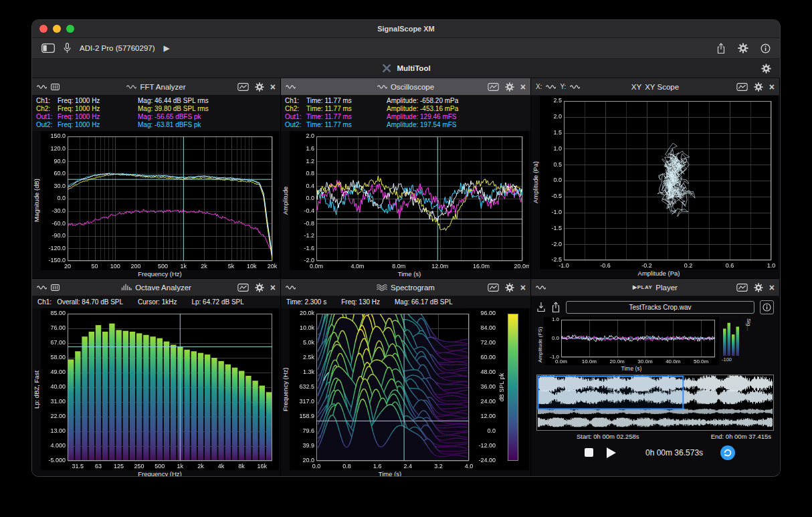 The height and width of the screenshot is (517, 812). I want to click on xy-scope-panel: X: Y: XY XY Scope ×, so click(655, 179).